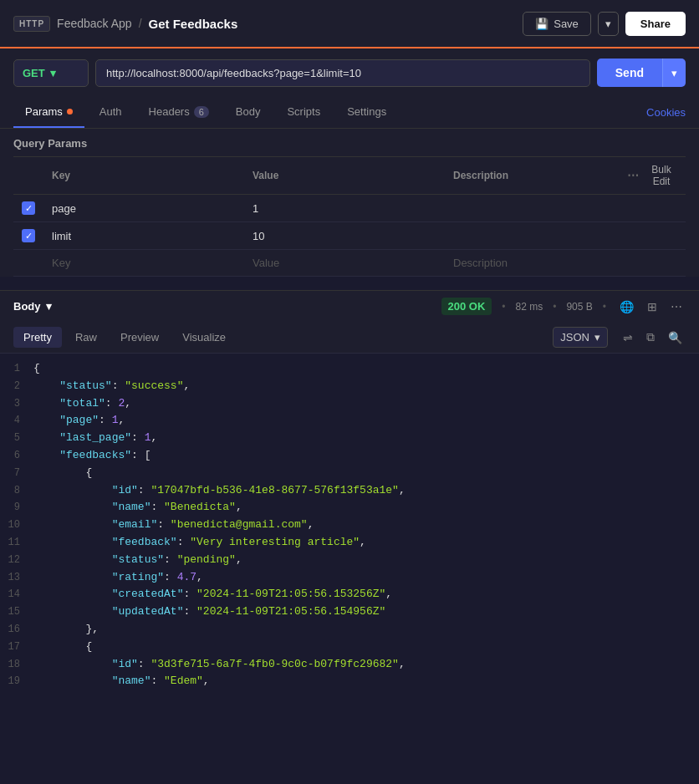 This screenshot has height=784, width=699. I want to click on url-bar: GET ▾ Send ▾, so click(350, 73).